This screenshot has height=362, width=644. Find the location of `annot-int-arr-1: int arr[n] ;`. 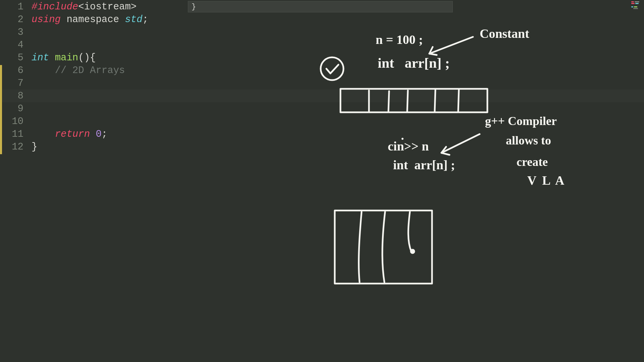

annot-int-arr-1: int arr[n] ; is located at coordinates (414, 63).